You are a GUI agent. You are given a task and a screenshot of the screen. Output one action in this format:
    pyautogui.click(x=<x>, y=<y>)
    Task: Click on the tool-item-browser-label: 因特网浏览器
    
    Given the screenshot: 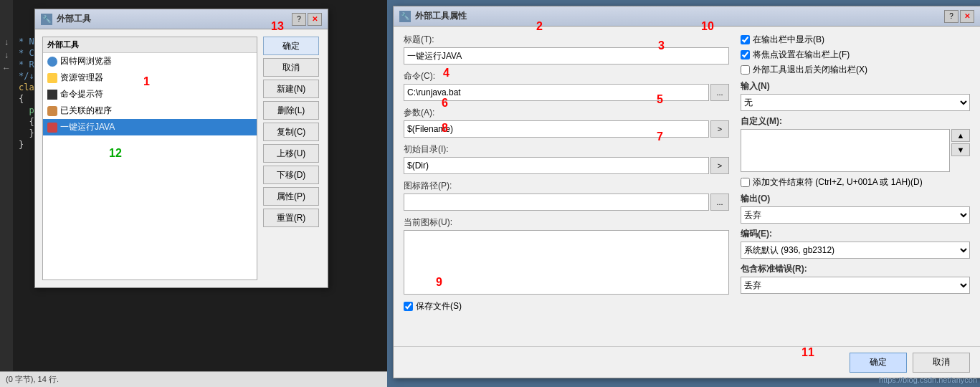 What is the action you would take?
    pyautogui.click(x=86, y=62)
    